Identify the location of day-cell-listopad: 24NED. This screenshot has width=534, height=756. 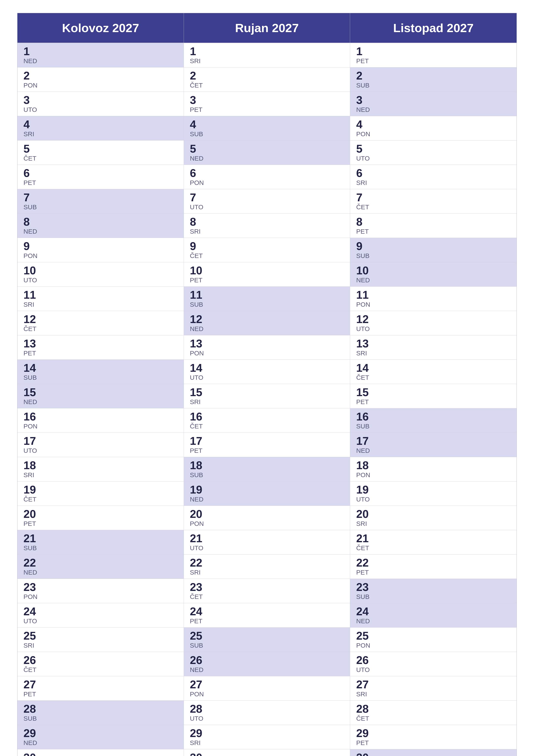
(433, 615).